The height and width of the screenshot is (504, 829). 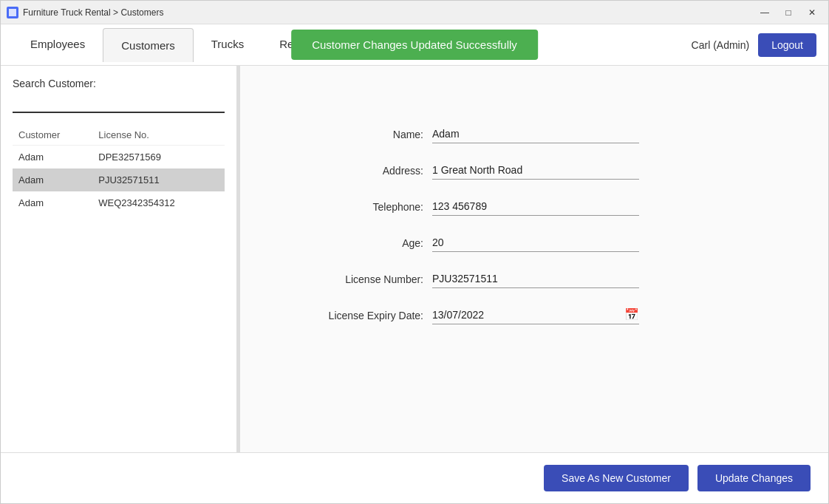 I want to click on tab-customers: Customers, so click(x=148, y=45).